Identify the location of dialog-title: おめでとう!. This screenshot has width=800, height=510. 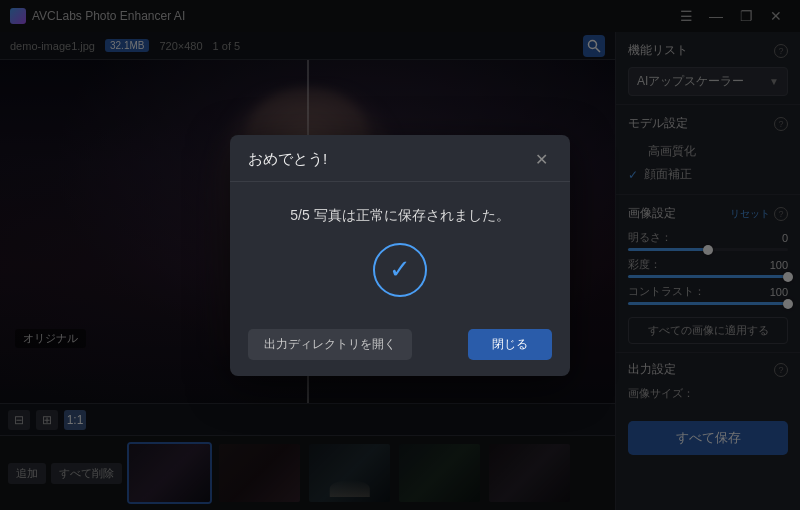
(288, 160).